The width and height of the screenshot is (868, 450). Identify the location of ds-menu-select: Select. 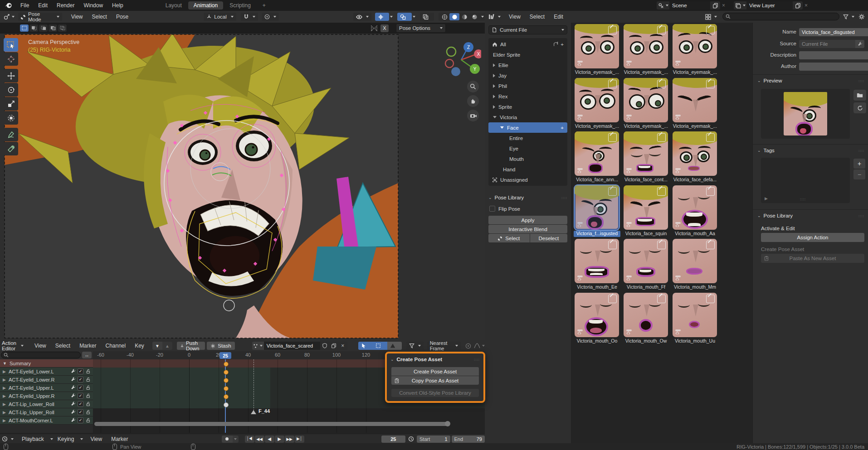
(63, 346).